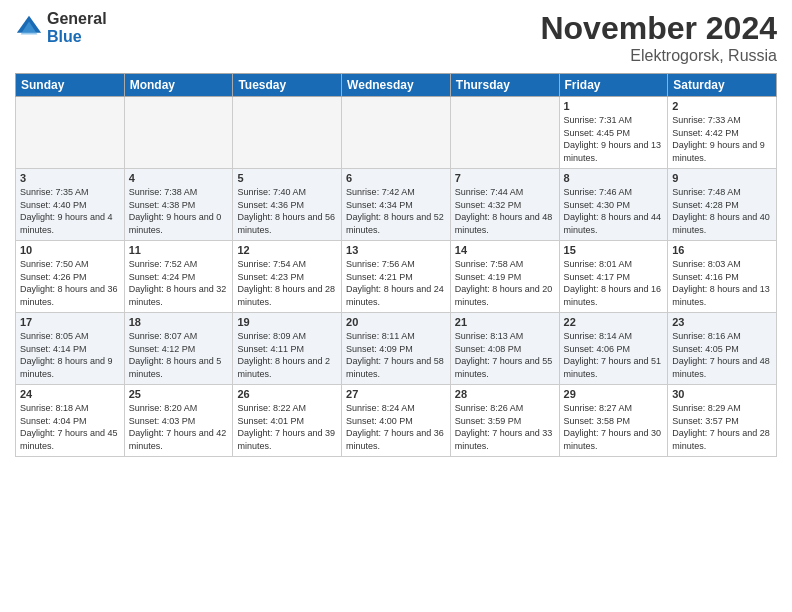 Image resolution: width=792 pixels, height=612 pixels. Describe the element at coordinates (722, 421) in the screenshot. I see `day-cell: 30Sunrise: 8:29 AM Sunset: 3:57 PM Dayli…` at that location.